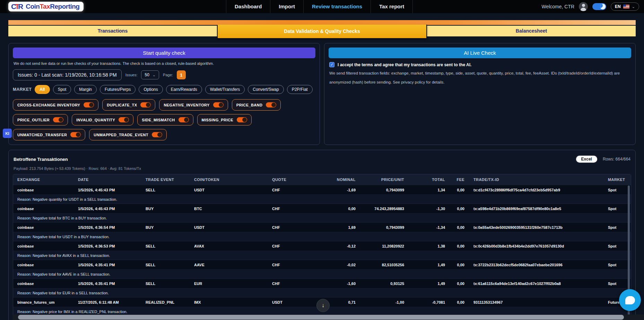 This screenshot has height=320, width=644. I want to click on ki-badge: KI, so click(7, 133).